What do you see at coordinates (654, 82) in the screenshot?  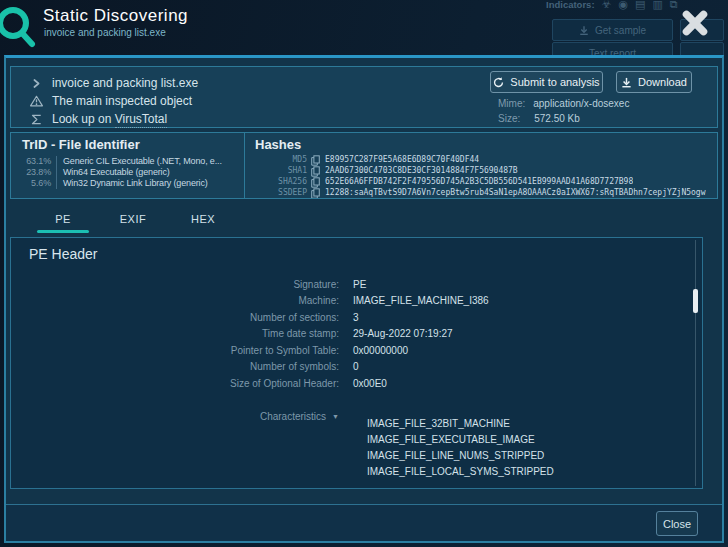 I see `download-button: Download` at bounding box center [654, 82].